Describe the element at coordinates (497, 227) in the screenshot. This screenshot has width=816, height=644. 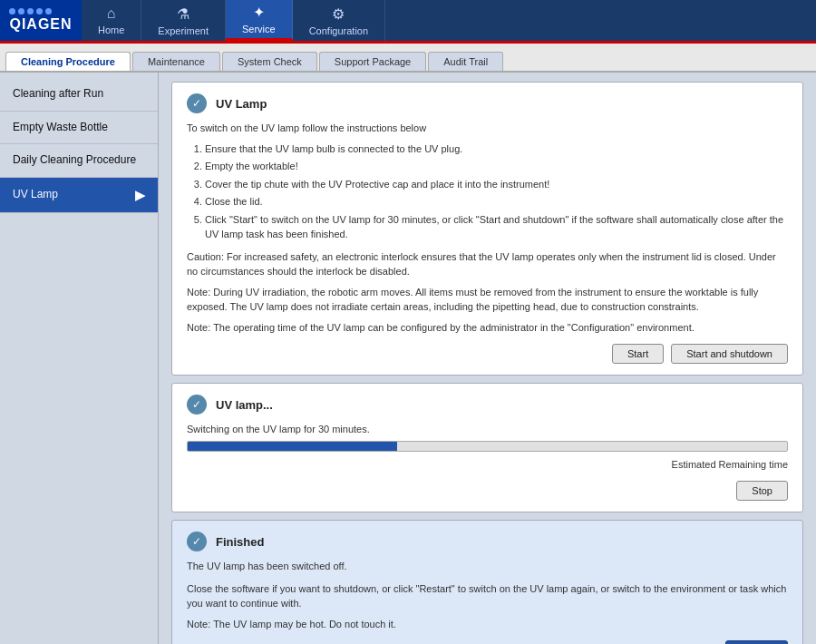
I see `step-5: Click "Start" to switch on the UV lamp f…` at that location.